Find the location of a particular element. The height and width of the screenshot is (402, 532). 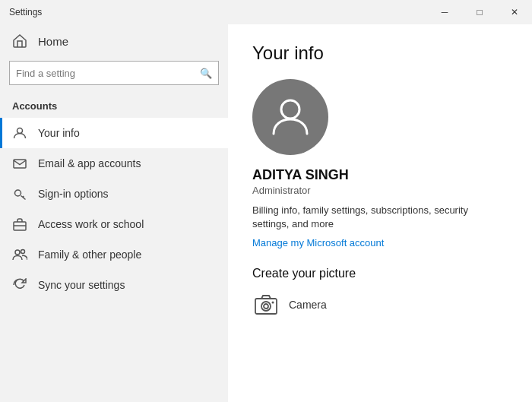

home-label: Home is located at coordinates (53, 41).